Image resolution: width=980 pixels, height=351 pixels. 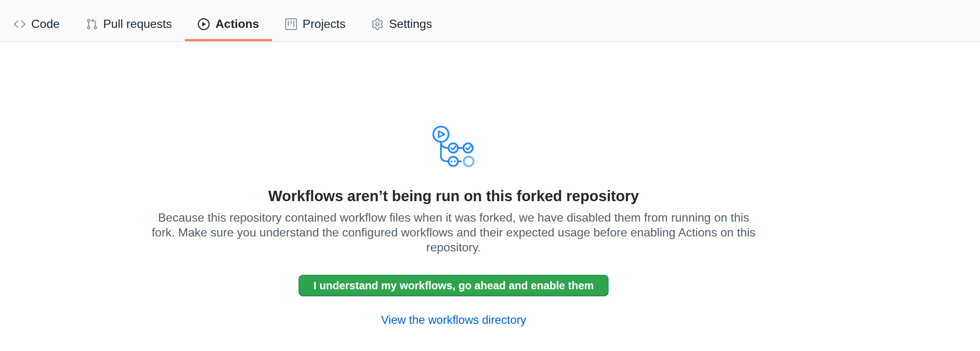 What do you see at coordinates (37, 24) in the screenshot?
I see `tab-code: Code` at bounding box center [37, 24].